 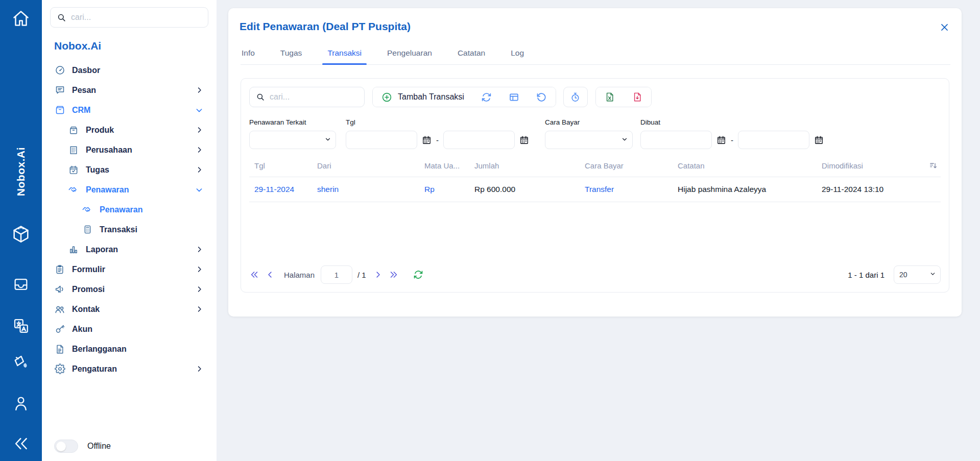 What do you see at coordinates (589, 134) in the screenshot?
I see `filter-cara-bayar: Cara Bayar` at bounding box center [589, 134].